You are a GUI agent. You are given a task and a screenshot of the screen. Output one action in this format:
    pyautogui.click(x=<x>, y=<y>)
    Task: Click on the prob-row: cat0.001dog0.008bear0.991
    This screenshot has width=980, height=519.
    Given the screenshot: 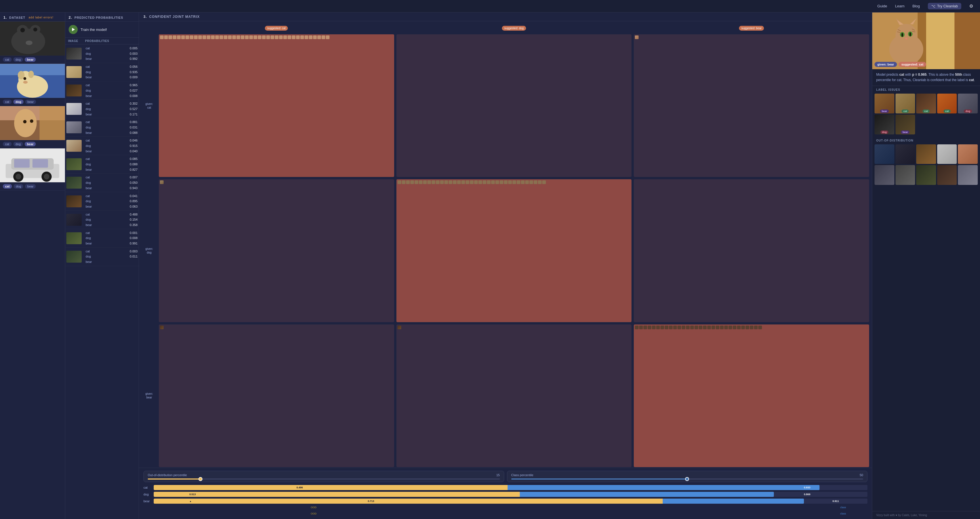 What is the action you would take?
    pyautogui.click(x=102, y=238)
    